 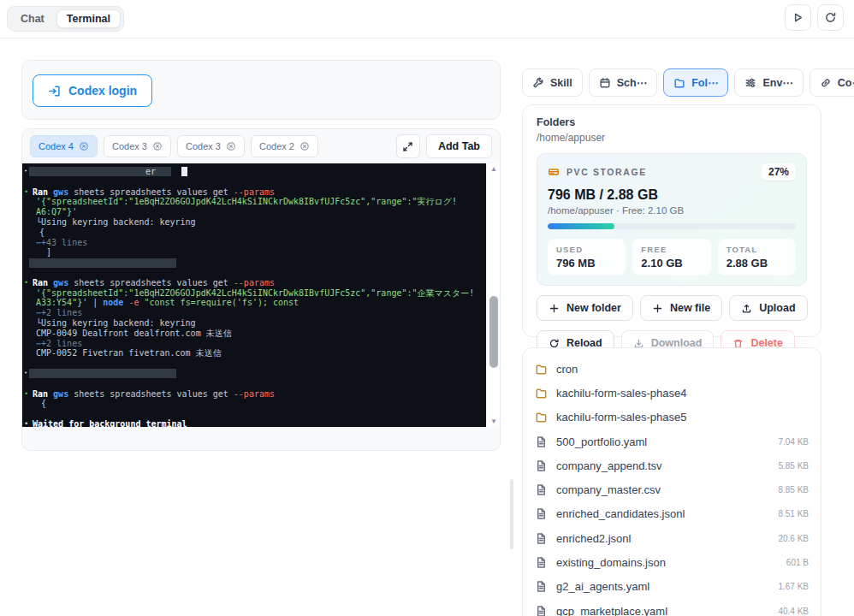 What do you see at coordinates (553, 82) in the screenshot?
I see `panel-tab-skill: Skill` at bounding box center [553, 82].